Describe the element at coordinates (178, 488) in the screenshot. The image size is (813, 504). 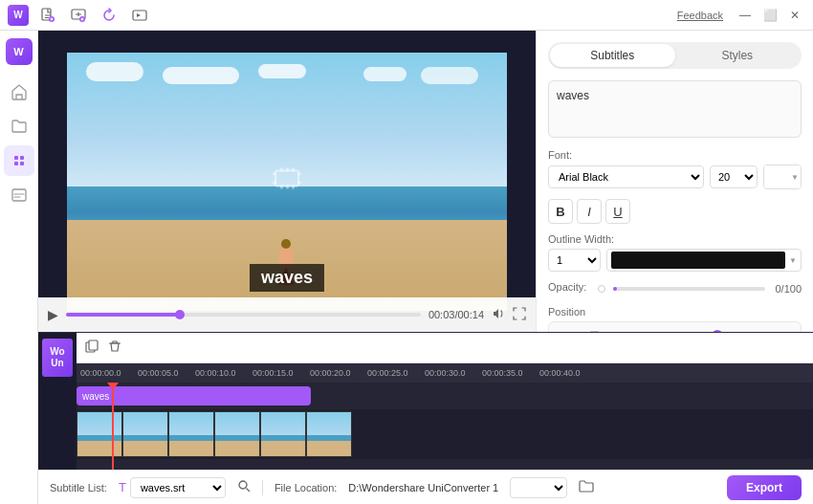
I see `subtitle-file-select: waves.srt` at that location.